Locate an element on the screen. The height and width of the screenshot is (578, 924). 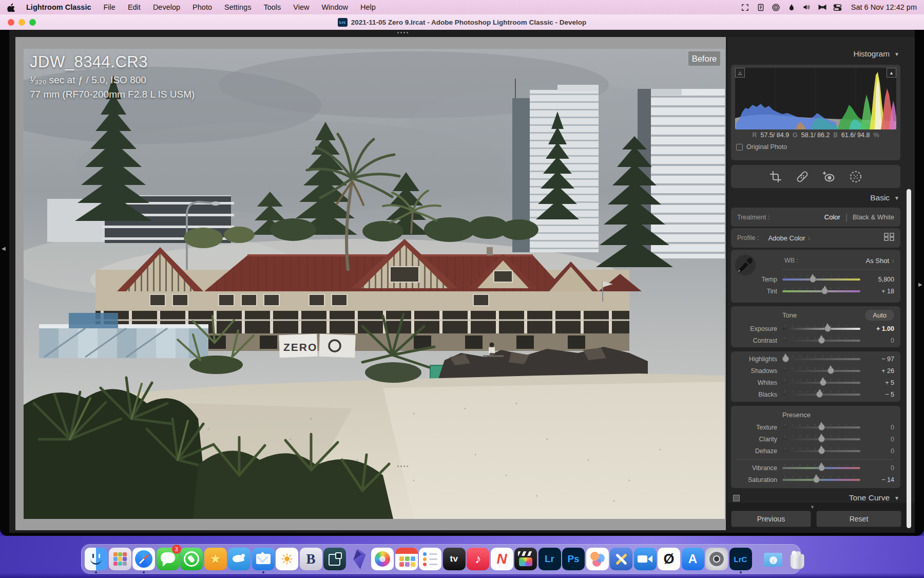
dock-icon-photomator is located at coordinates (598, 559).